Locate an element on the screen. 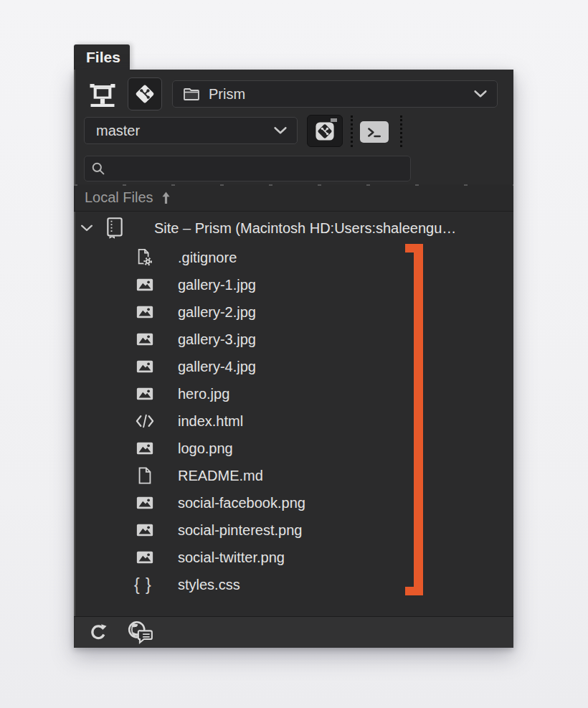  file-icon is located at coordinates (145, 476).